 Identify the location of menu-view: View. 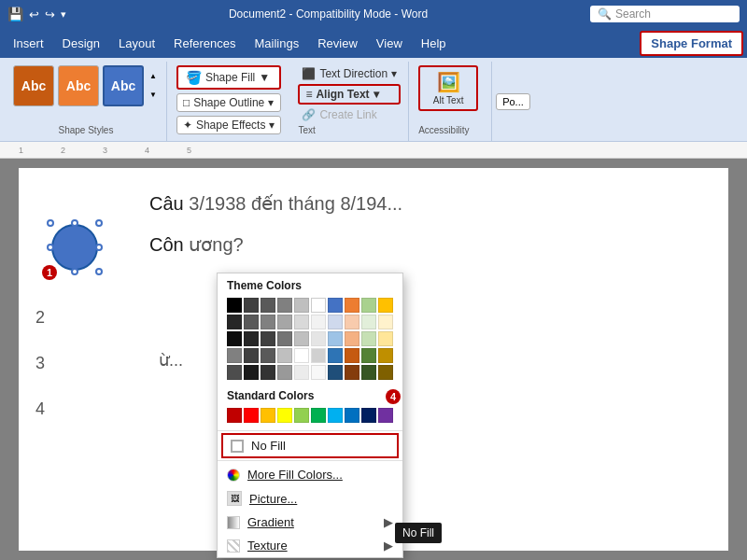
(389, 43).